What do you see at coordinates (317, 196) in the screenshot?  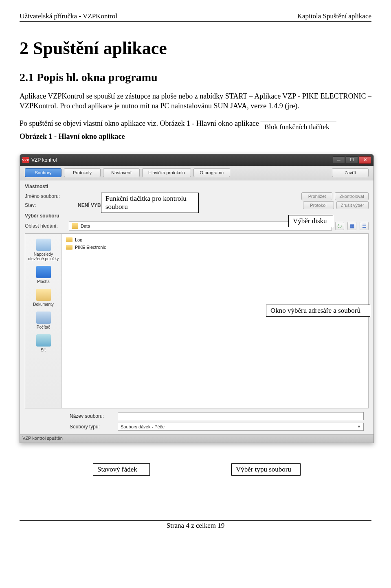 I see `btn-prohlizet: Prohlížet` at bounding box center [317, 196].